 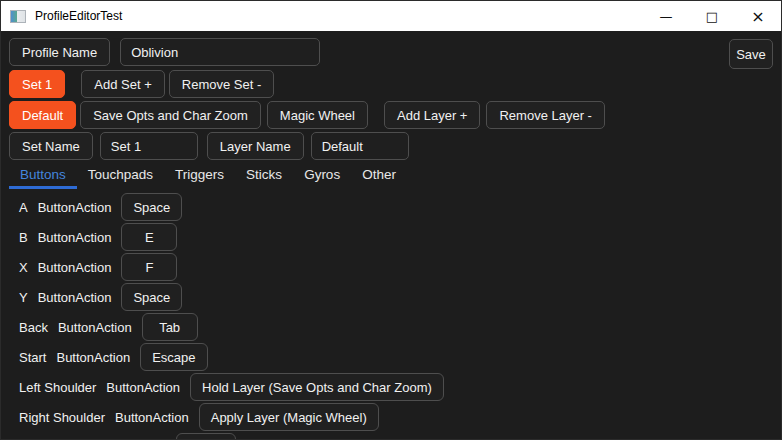 I want to click on remove-layer-button: Remove Layer -, so click(x=545, y=115).